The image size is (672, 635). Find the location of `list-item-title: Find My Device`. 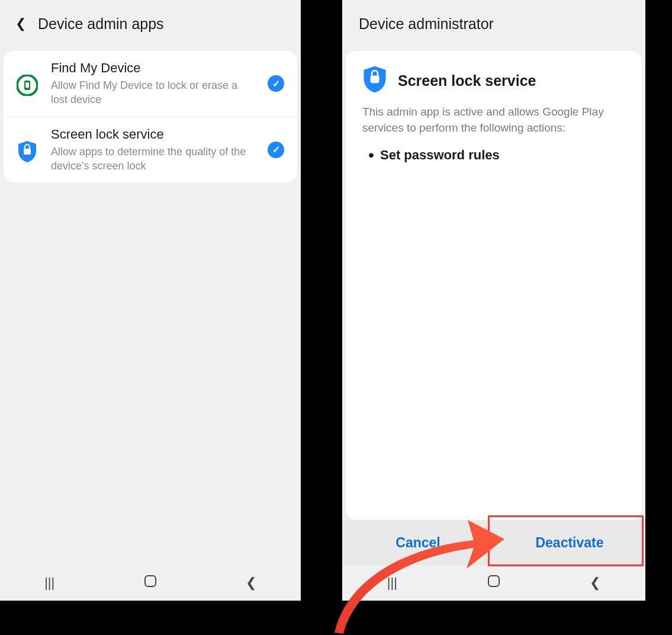

list-item-title: Find My Device is located at coordinates (154, 68).